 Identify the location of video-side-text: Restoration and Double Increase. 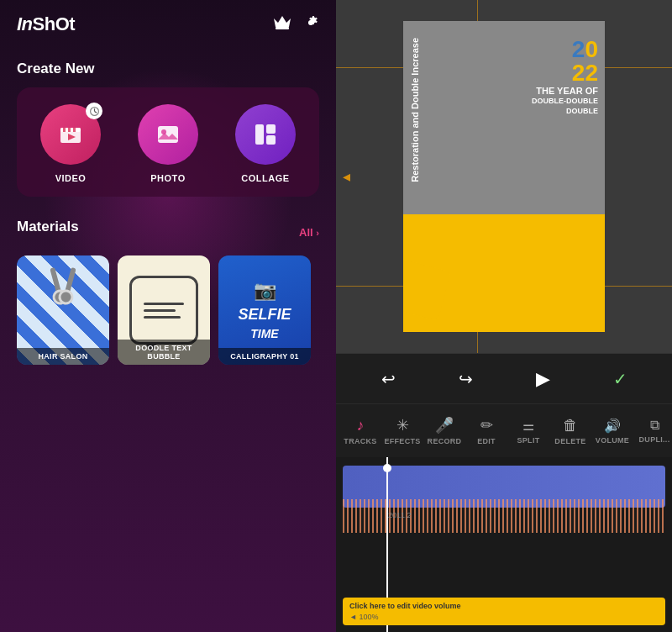
(415, 110).